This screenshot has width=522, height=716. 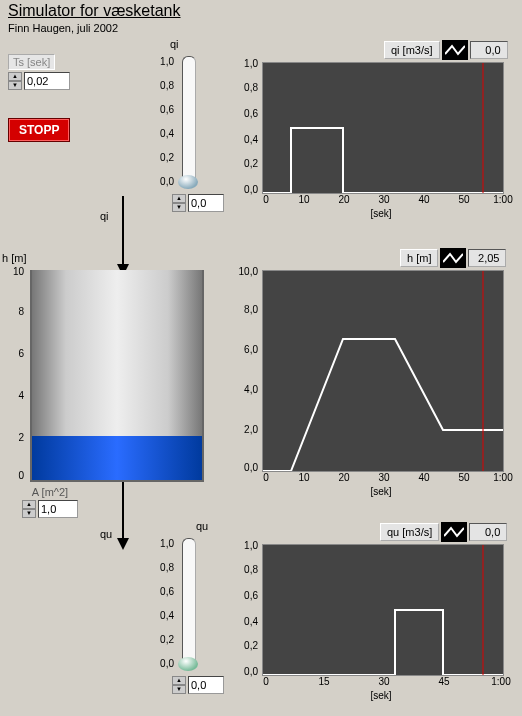 I want to click on tank-tick: 10, so click(x=18, y=272).